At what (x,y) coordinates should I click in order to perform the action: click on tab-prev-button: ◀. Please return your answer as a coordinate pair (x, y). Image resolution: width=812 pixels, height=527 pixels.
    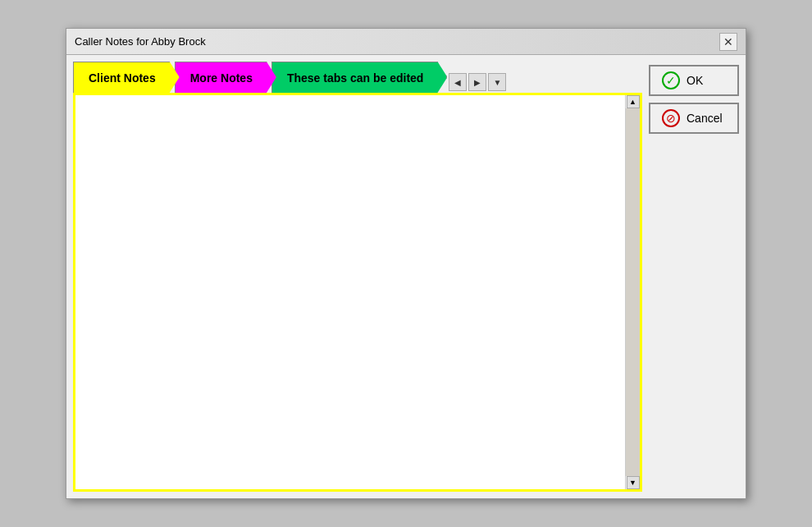
    Looking at the image, I should click on (458, 82).